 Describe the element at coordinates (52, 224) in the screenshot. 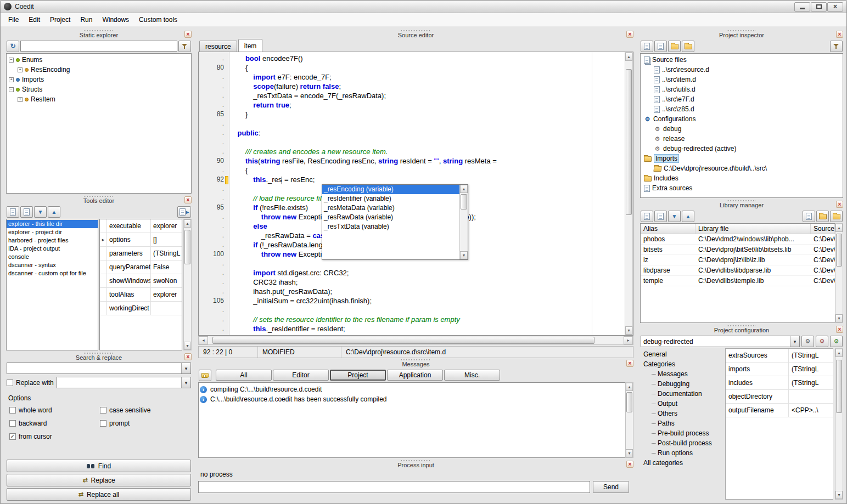

I see `tool-list-item: explorer - this file dir` at that location.